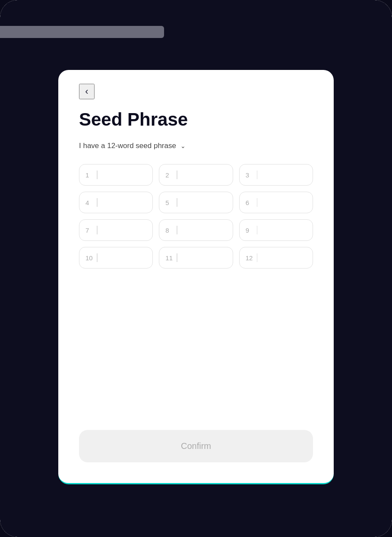 The height and width of the screenshot is (537, 392). Describe the element at coordinates (89, 175) in the screenshot. I see `word-number-label: 1` at that location.